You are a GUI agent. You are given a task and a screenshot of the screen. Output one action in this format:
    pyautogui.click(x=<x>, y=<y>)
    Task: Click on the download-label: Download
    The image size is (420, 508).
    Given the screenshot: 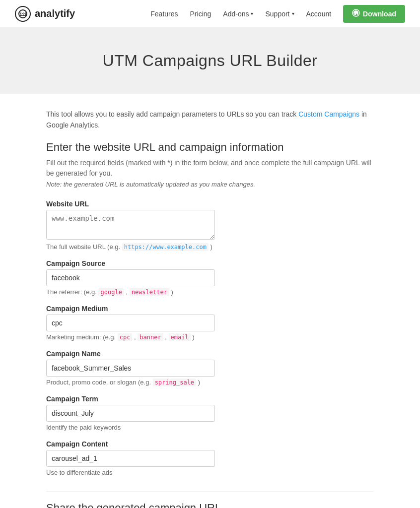 What is the action you would take?
    pyautogui.click(x=379, y=14)
    